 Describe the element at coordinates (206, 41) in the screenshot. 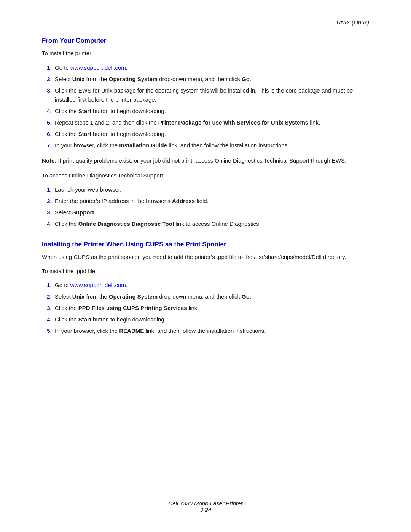

I see `section1-title: From Your Computer` at that location.